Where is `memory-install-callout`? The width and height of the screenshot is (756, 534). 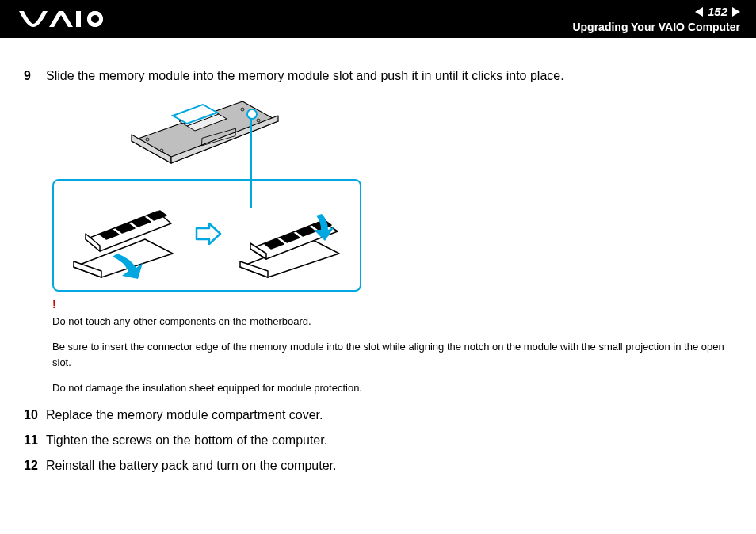
memory-install-callout is located at coordinates (207, 235).